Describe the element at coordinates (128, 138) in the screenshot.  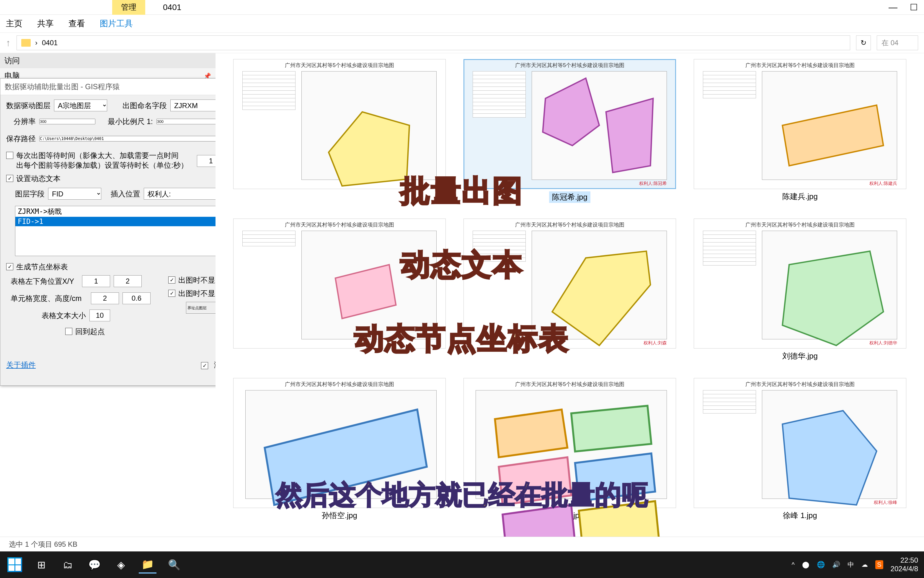
I see `input-save-path` at that location.